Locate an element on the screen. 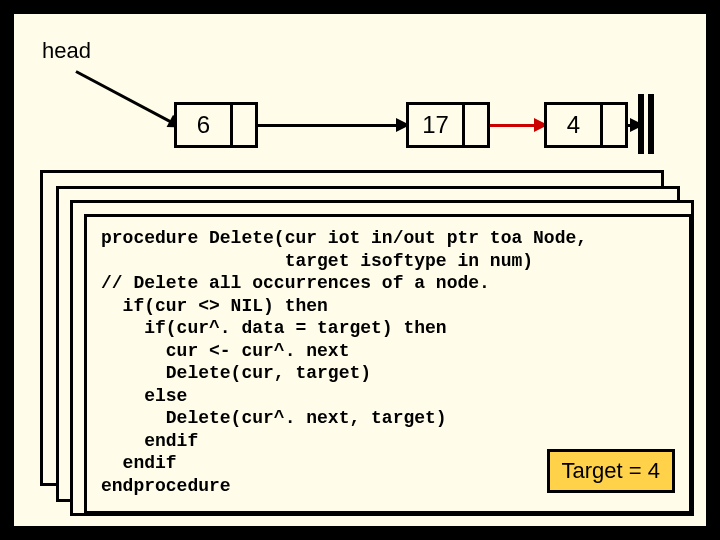 The width and height of the screenshot is (720, 540). code-line: cur <- cur^. next is located at coordinates (225, 351).